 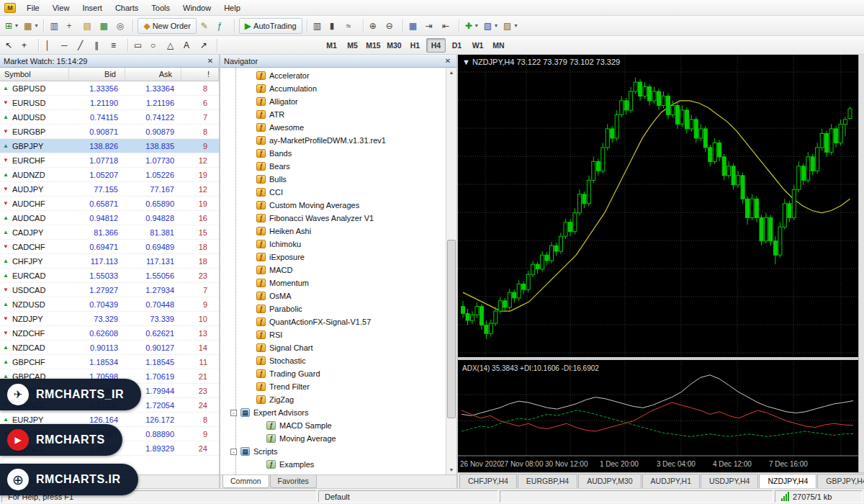 What do you see at coordinates (498, 45) in the screenshot?
I see `timeframe-mn: MN` at bounding box center [498, 45].